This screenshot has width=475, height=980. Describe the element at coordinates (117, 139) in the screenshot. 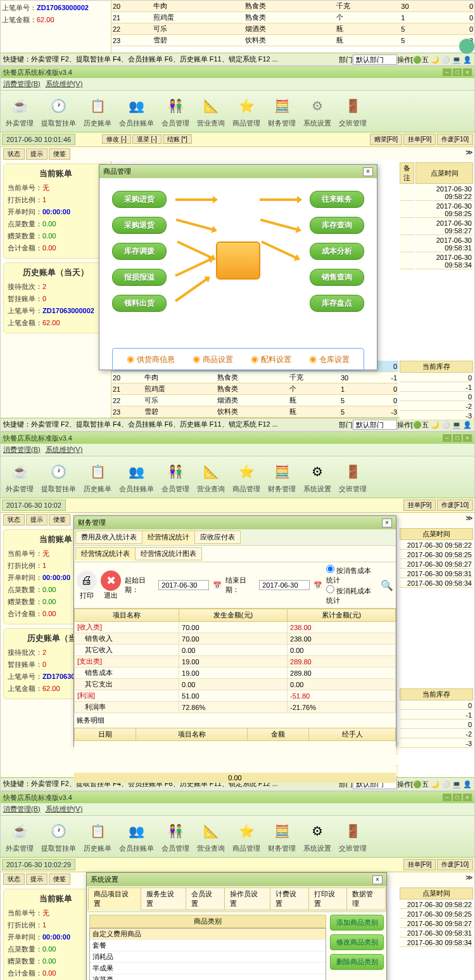

I see `modify-btn: 修改 [-]` at that location.